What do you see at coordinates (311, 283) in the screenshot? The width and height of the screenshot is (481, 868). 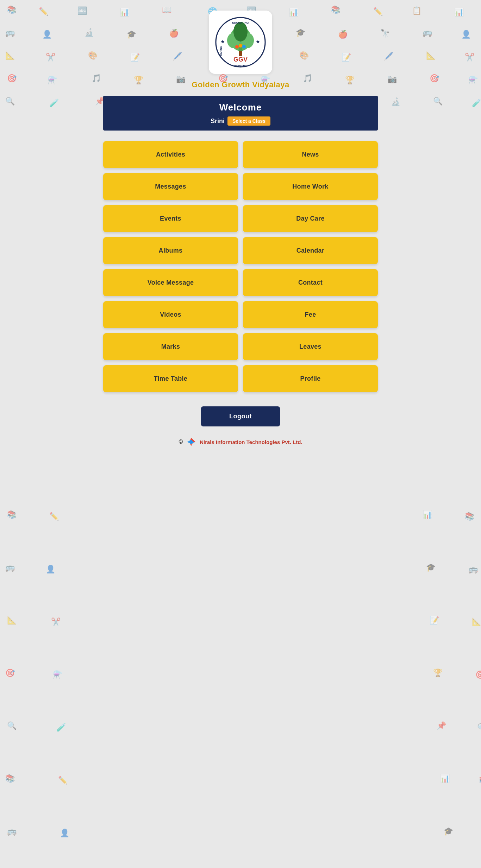 I see `menu-btn-contact: Contact` at bounding box center [311, 283].